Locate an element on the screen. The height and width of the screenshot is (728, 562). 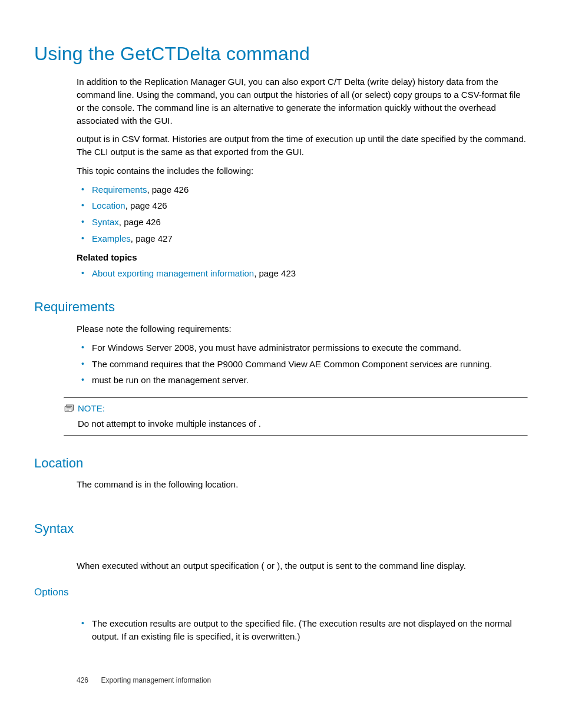
intro-paragraph-3: This topic contains the includes the fol… is located at coordinates (302, 171).